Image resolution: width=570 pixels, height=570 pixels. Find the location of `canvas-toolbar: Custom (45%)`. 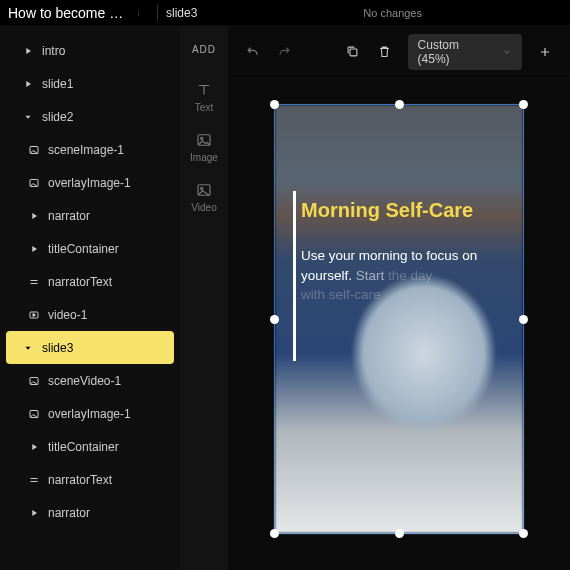

canvas-toolbar: Custom (45%) is located at coordinates (399, 52).